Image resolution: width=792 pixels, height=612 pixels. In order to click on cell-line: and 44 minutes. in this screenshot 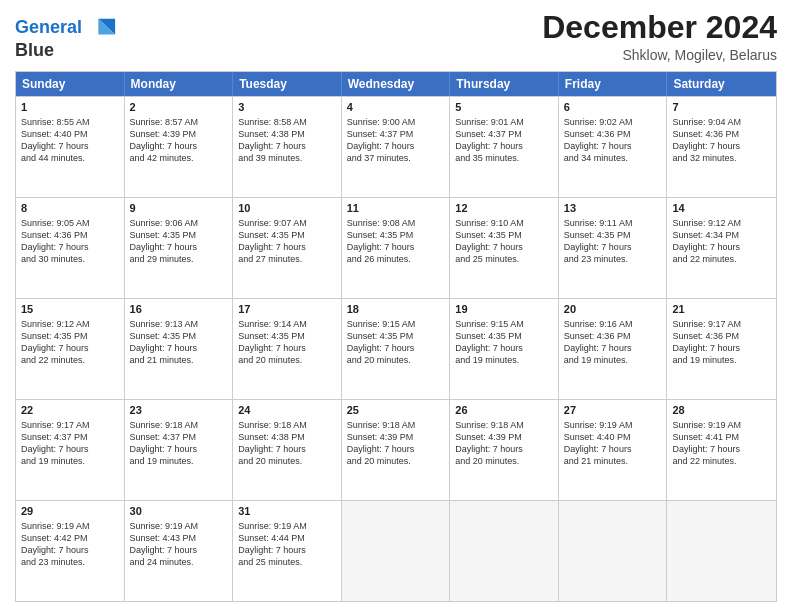, I will do `click(70, 158)`.